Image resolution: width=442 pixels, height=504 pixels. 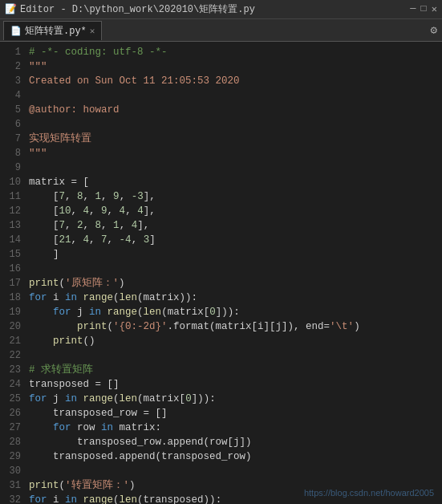 What do you see at coordinates (221, 30) in the screenshot?
I see `tab-bar: 📄 矩阵转置.py* ✕ ⚙` at bounding box center [221, 30].